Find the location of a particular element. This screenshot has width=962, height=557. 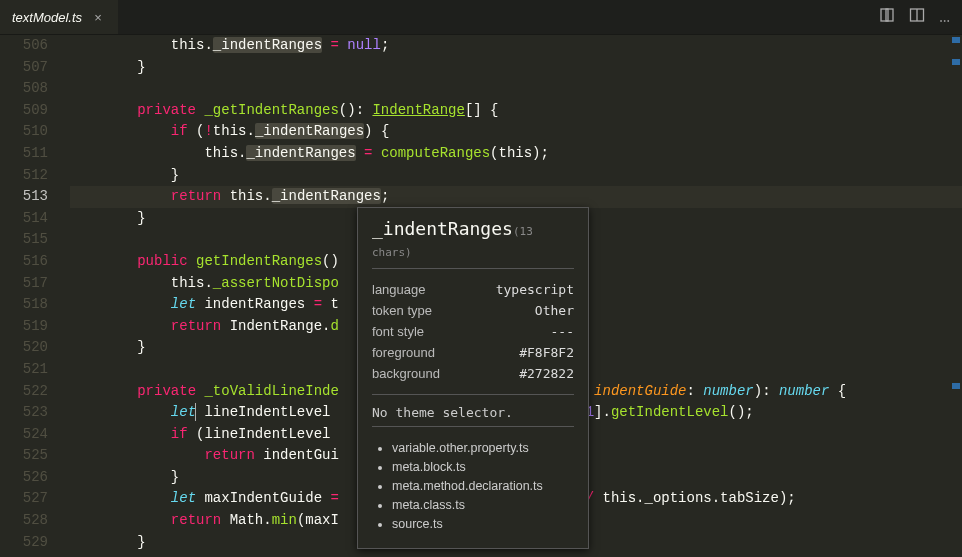

line-number: 521 is located at coordinates (24, 370).